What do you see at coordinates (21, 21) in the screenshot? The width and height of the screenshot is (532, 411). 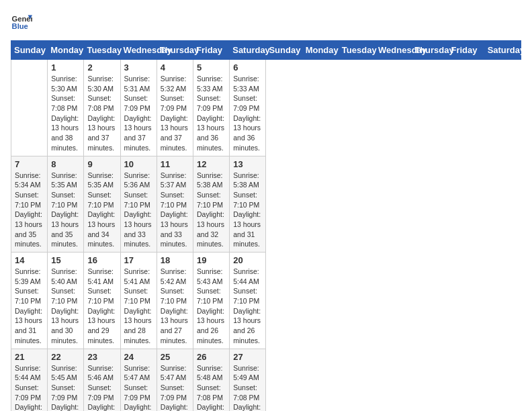 I see `logo-icon: General Blue` at bounding box center [21, 21].